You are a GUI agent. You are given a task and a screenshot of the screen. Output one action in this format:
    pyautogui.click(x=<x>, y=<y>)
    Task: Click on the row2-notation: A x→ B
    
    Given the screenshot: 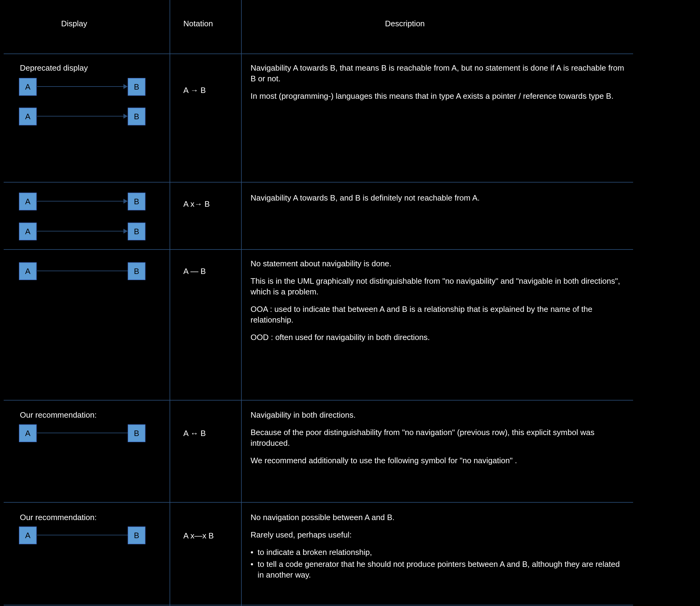 What is the action you would take?
    pyautogui.click(x=197, y=204)
    